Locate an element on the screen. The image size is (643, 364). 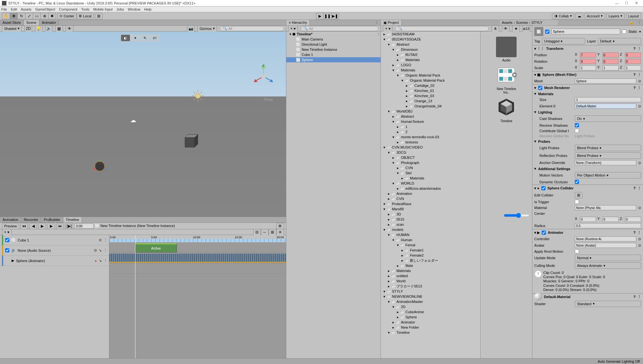
project-folder-item: ▾ Abstract is located at coordinates (430, 44).